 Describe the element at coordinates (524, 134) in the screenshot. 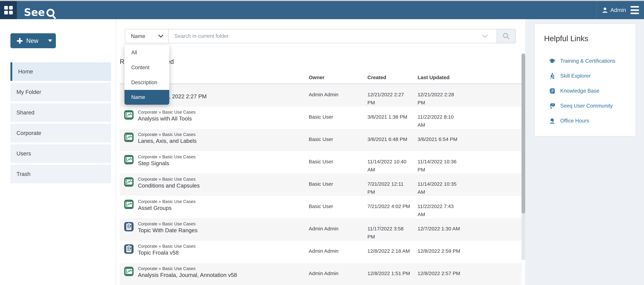

I see `scrollbar-thumb` at that location.